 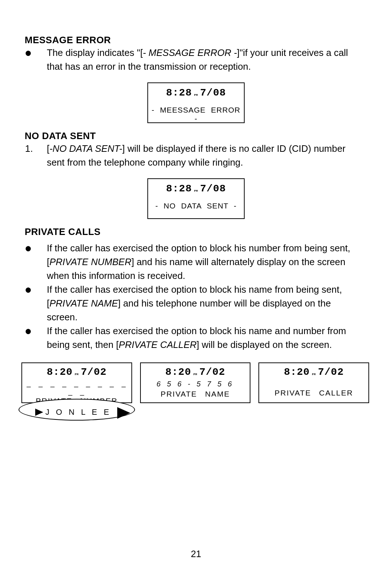 What do you see at coordinates (86, 149) in the screenshot?
I see `italic-text: -NO DATA SENT-` at bounding box center [86, 149].